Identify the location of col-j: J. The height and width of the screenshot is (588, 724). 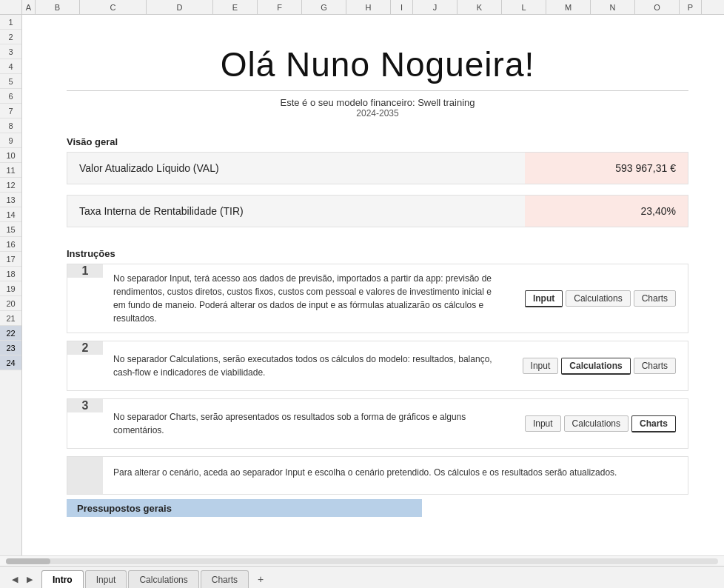
(435, 7).